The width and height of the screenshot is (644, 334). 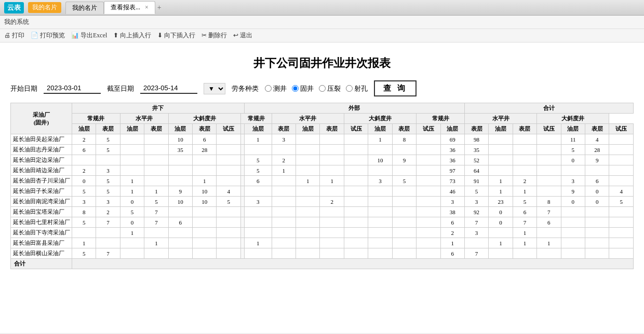 I want to click on hj-cg-header: 常规井, so click(x=440, y=119).